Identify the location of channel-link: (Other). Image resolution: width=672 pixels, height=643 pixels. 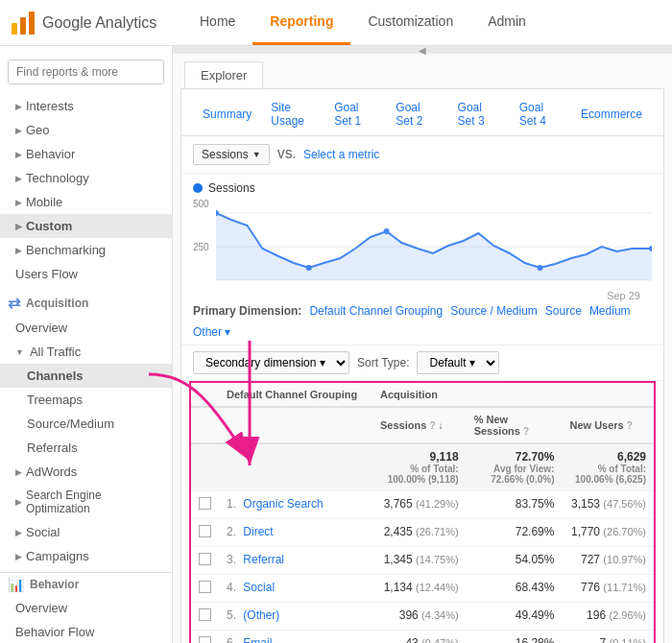
(261, 615).